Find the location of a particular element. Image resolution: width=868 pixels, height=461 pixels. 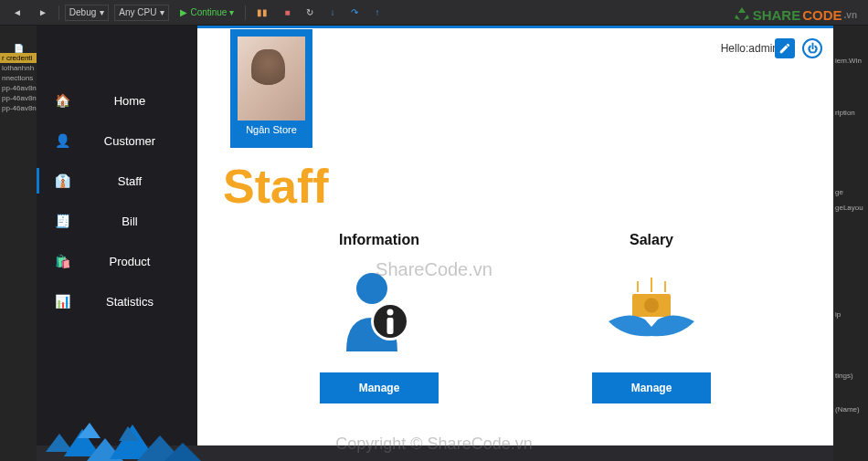

sidebar-item-label: Staff is located at coordinates (148, 181).